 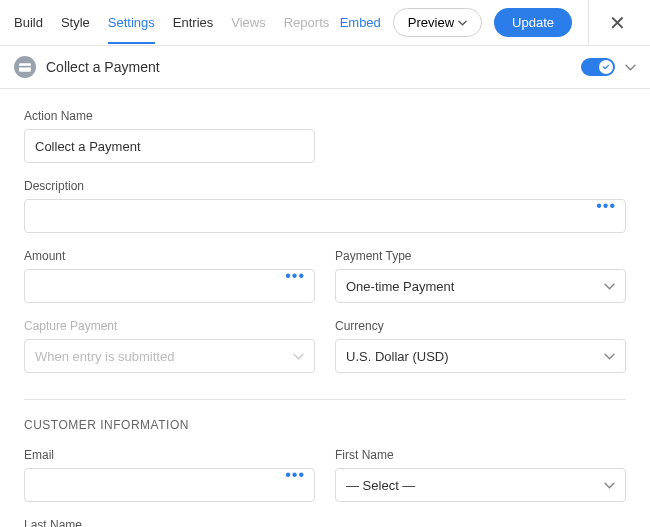 I want to click on top-nav: Build Style Settings Entries Views Repor…, so click(x=325, y=23).